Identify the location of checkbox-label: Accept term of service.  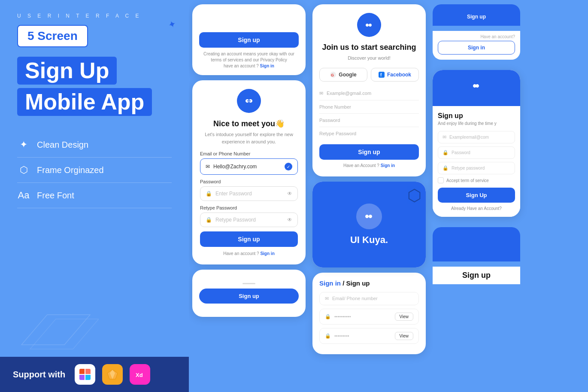
(468, 180).